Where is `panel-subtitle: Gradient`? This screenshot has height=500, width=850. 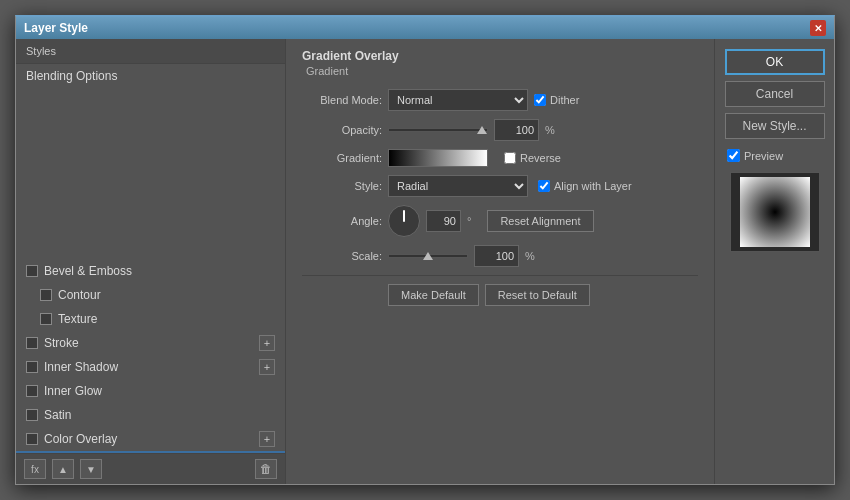 panel-subtitle: Gradient is located at coordinates (500, 71).